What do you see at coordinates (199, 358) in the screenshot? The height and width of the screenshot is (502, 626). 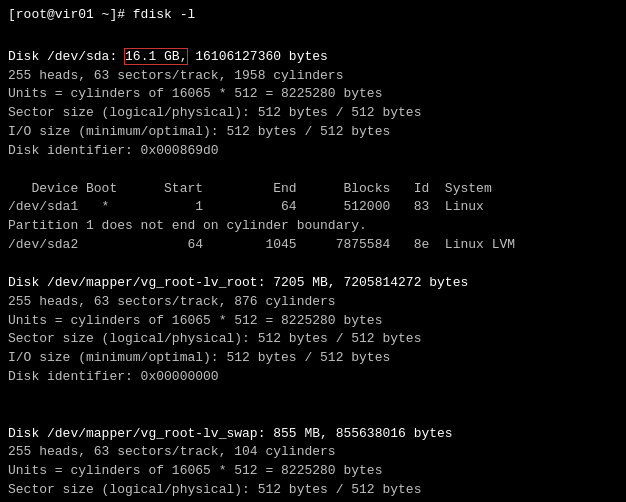 I see `lv-root-io-size: I/O size (minimum/optimal): 512 bytes / …` at bounding box center [199, 358].